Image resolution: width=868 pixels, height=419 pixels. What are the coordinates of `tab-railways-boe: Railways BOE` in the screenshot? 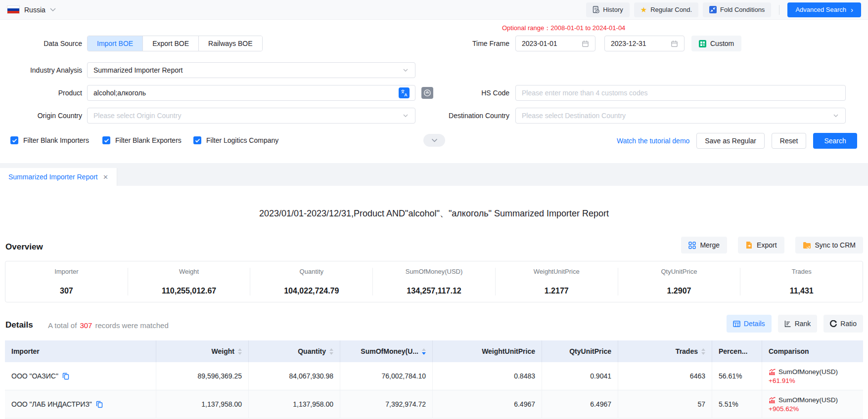 It's located at (230, 43).